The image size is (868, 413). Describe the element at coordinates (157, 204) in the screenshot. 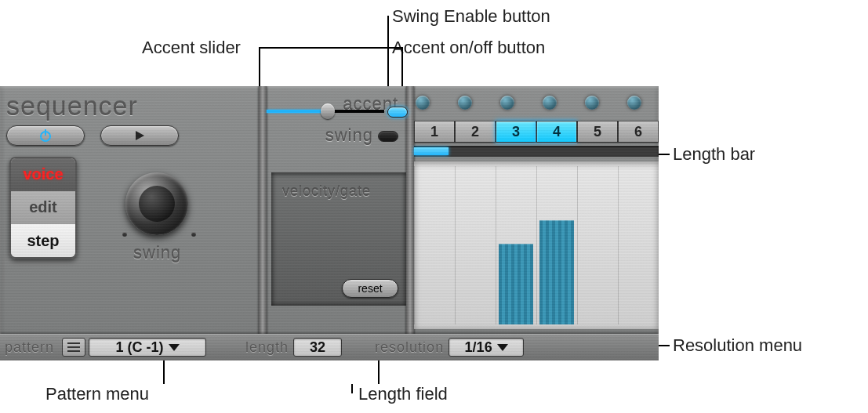

I see `swing-knob` at that location.